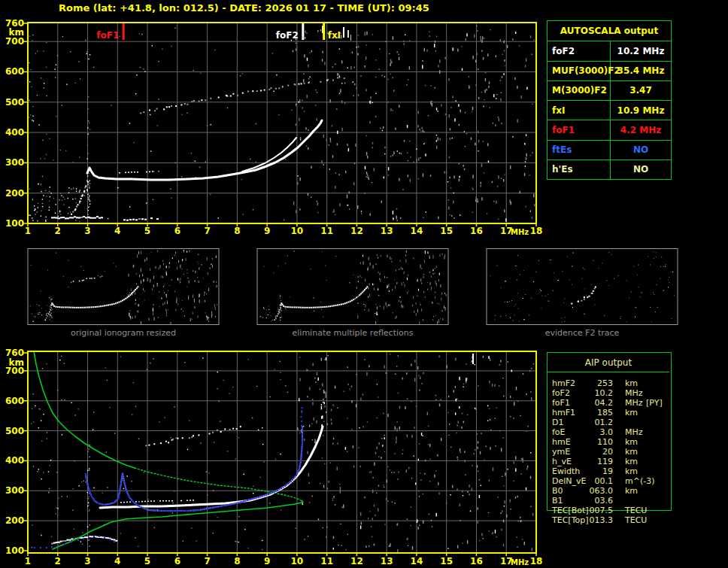 The height and width of the screenshot is (568, 728). What do you see at coordinates (96, 35) in the screenshot?
I see `marker-label-fof1: foF1` at bounding box center [96, 35].